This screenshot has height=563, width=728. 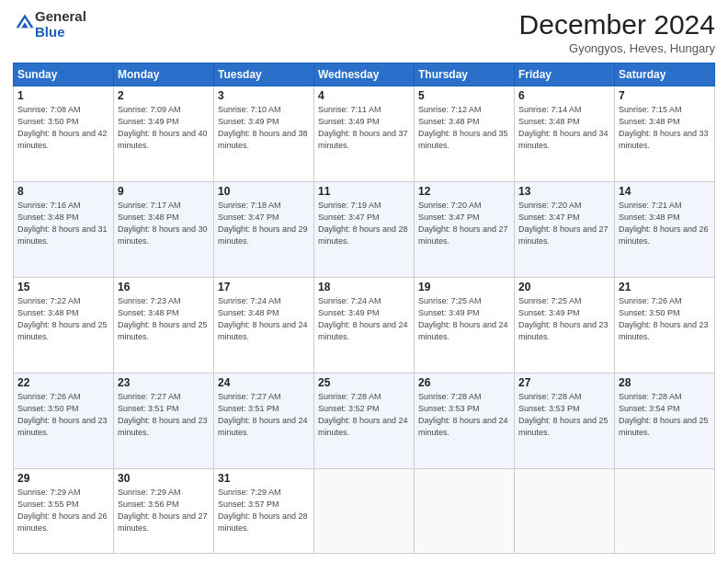 What do you see at coordinates (465, 75) in the screenshot?
I see `weekday-header-thursday: Thursday` at bounding box center [465, 75].